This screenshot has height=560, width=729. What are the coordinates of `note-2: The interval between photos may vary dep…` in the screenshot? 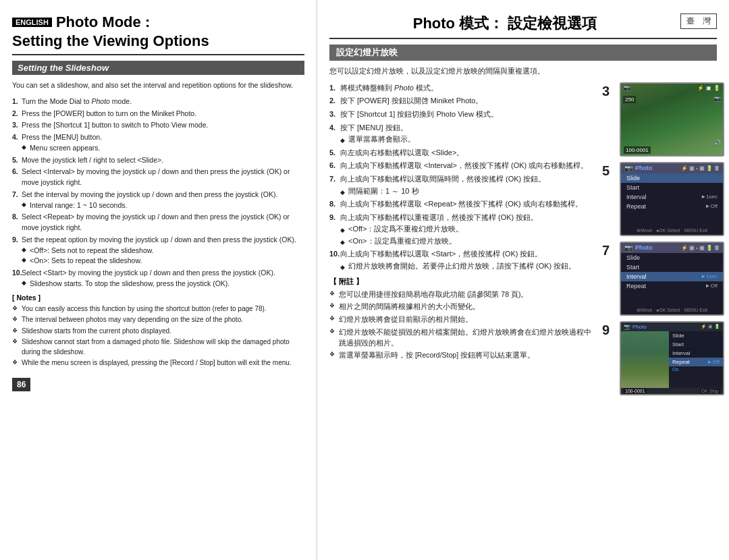 It's located at (158, 320).